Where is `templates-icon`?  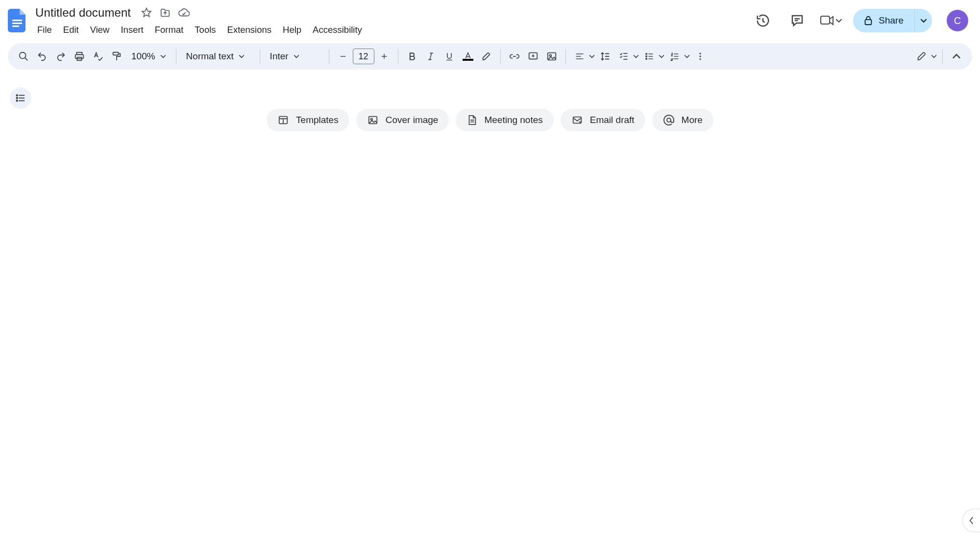 templates-icon is located at coordinates (283, 120).